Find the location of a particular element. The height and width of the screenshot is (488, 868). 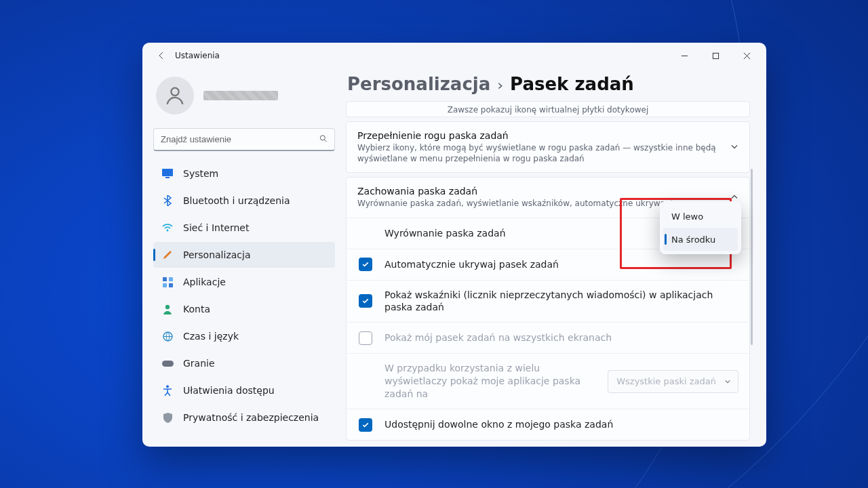

sidebar-item-label: Personalizacja is located at coordinates (217, 255).